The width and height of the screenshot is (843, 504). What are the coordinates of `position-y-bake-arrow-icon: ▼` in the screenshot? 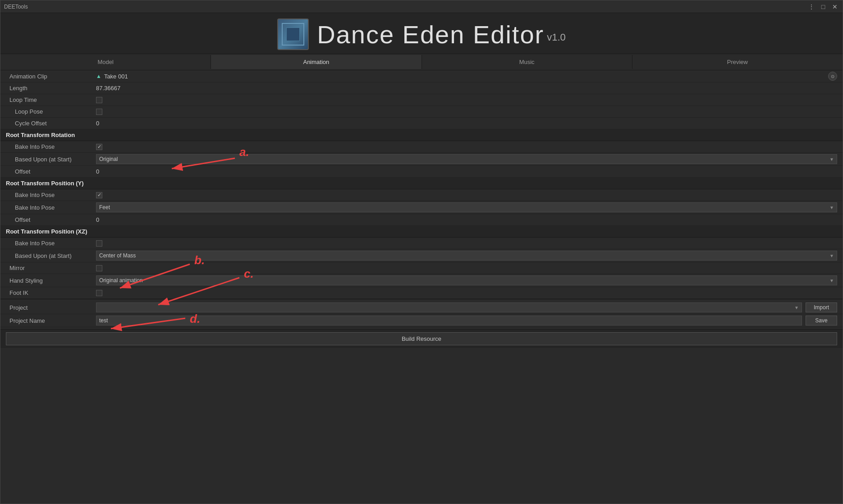 It's located at (832, 207).